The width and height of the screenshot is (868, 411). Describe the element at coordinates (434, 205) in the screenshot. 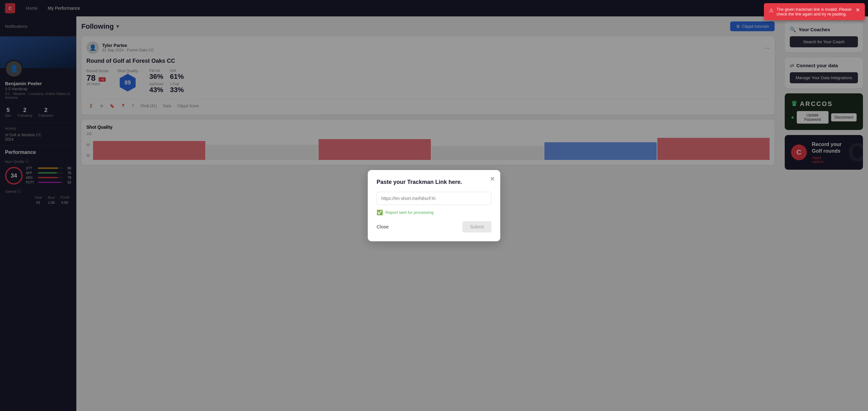

I see `trackman-modal: Paste your Trackman Link here. ✕ ✅ Repor…` at that location.